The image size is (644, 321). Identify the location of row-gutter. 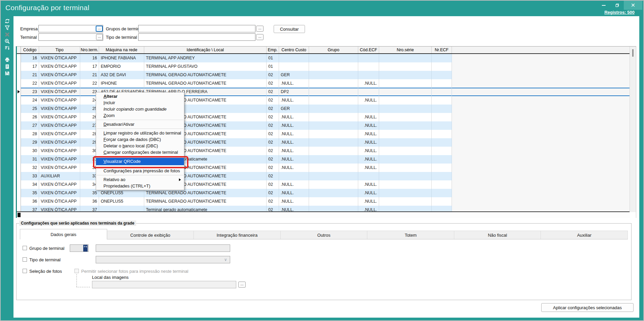
(19, 208).